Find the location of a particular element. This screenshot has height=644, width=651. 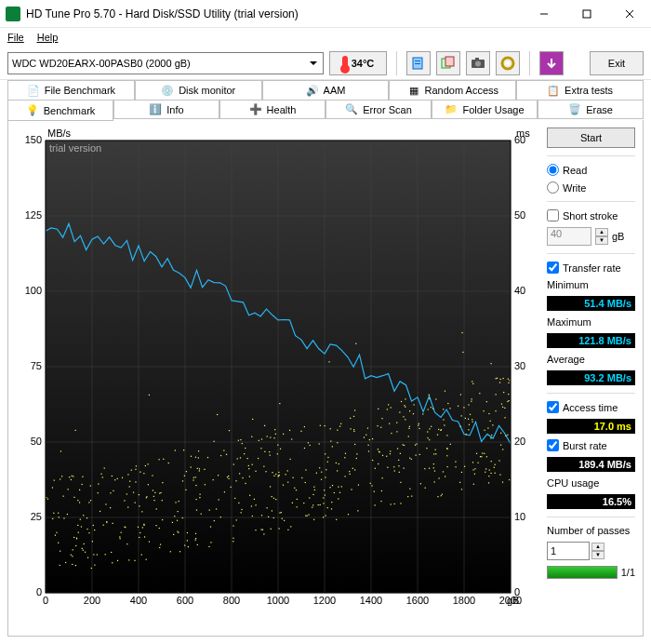

svg-text: 1000 is located at coordinates (278, 600).